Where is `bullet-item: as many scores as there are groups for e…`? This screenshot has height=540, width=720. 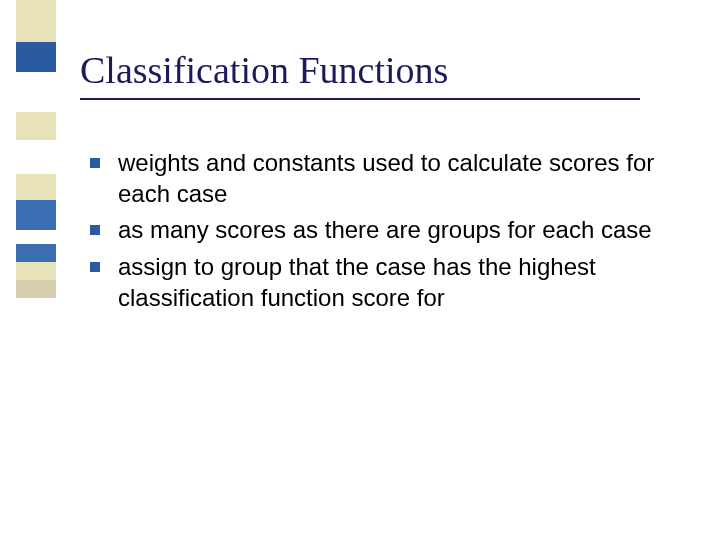
bullet-item: as many scores as there are groups for e… is located at coordinates (404, 230).